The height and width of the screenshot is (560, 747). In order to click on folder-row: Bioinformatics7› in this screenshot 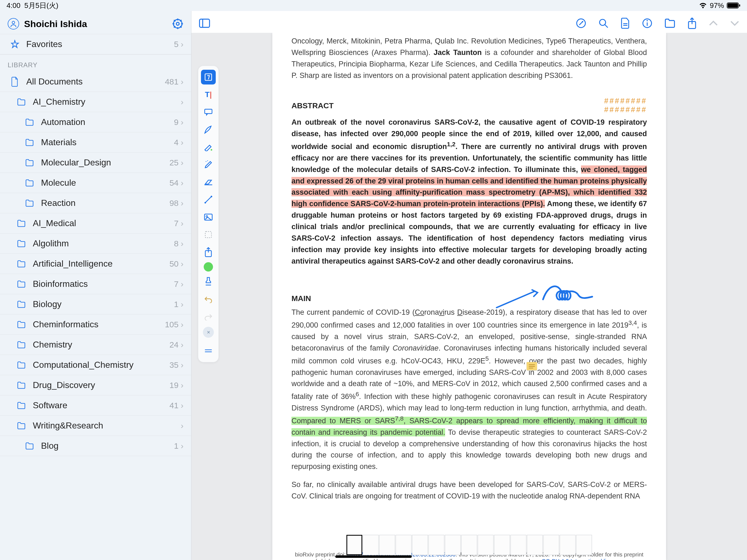, I will do `click(96, 284)`.